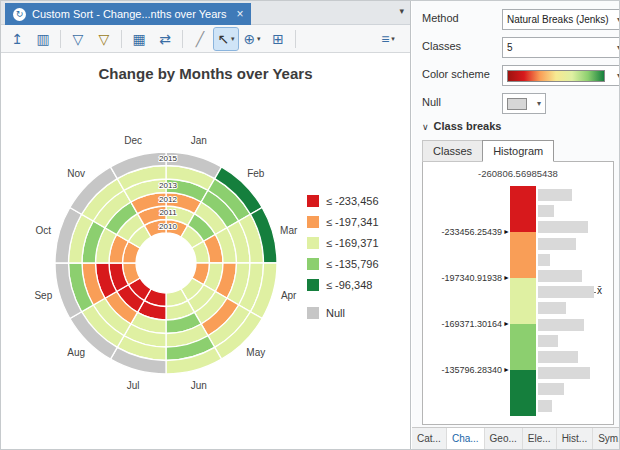  Describe the element at coordinates (466, 232) in the screenshot. I see `class-break-row: -233456.25439►` at that location.